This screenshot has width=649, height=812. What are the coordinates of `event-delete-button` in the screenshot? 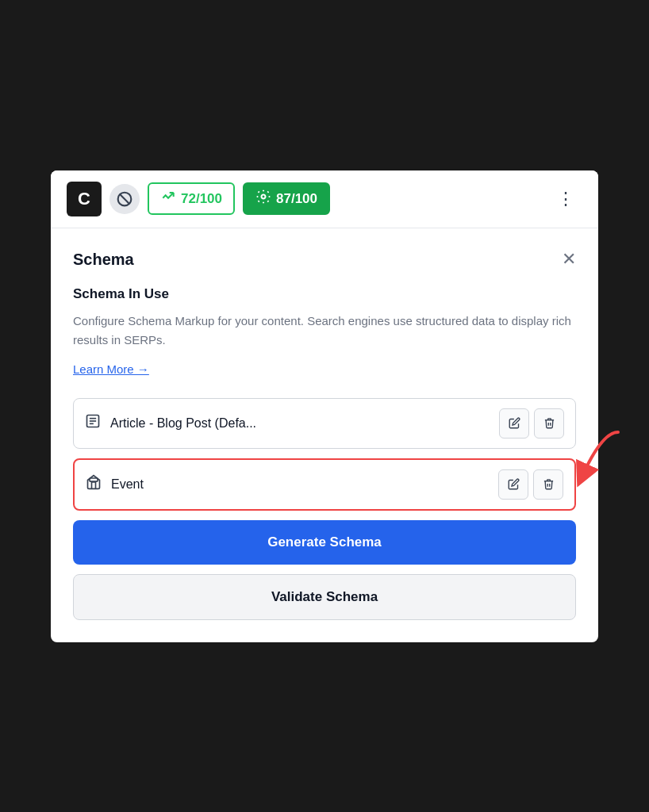 It's located at (548, 485).